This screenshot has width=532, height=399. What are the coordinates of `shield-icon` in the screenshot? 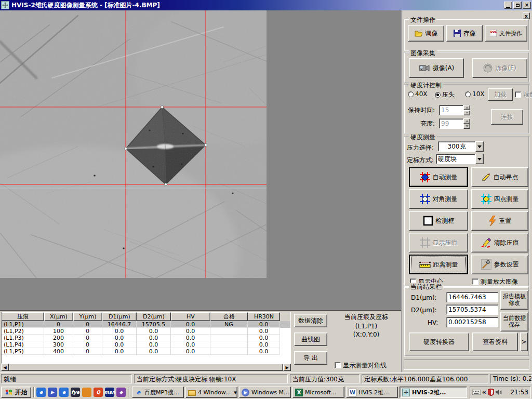 It's located at (491, 392).